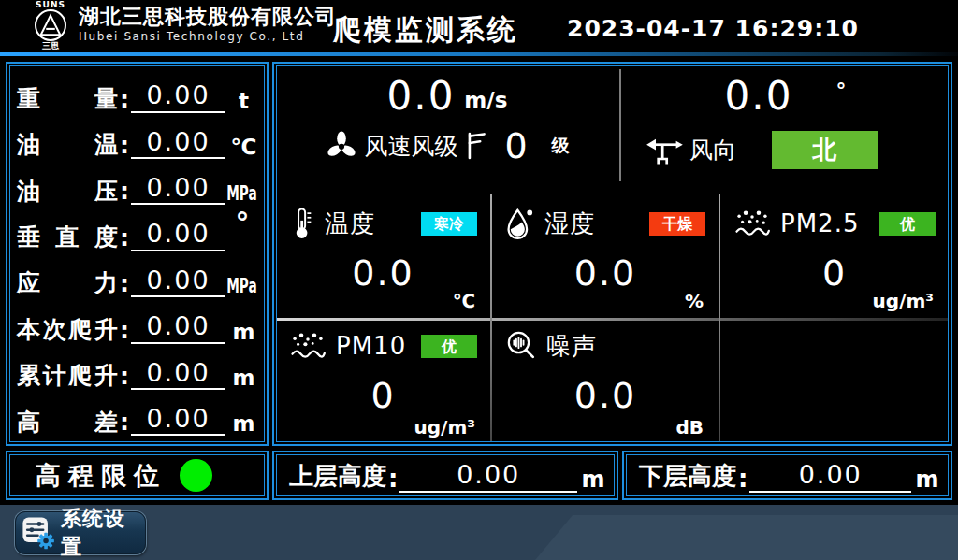 The height and width of the screenshot is (560, 958). Describe the element at coordinates (242, 332) in the screenshot. I see `metric-current-climb-unit: m` at that location.